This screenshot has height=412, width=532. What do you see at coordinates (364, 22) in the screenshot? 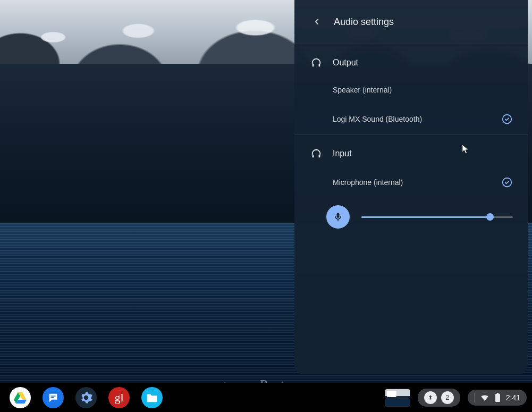
I see `panel-title: Audio settings` at bounding box center [364, 22].